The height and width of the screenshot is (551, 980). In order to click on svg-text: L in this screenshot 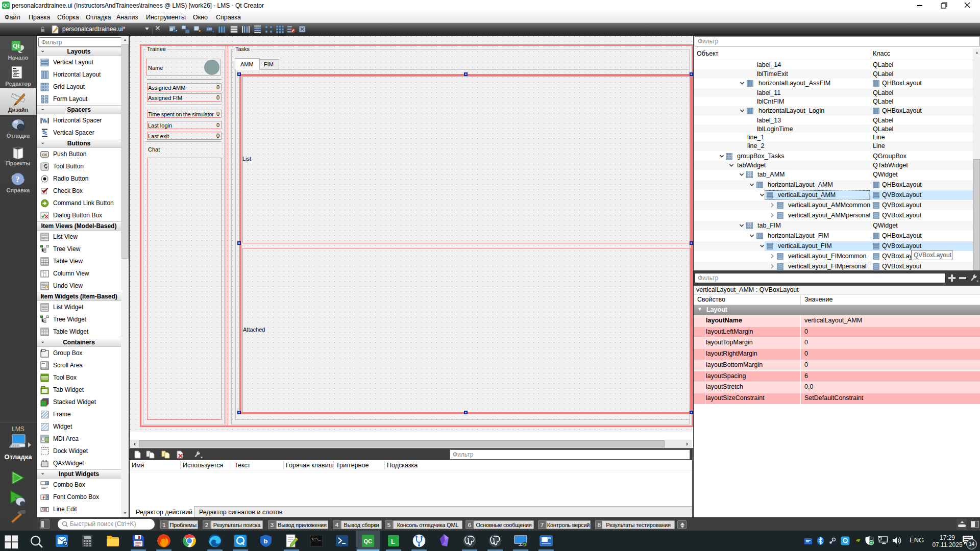, I will do `click(393, 542)`.